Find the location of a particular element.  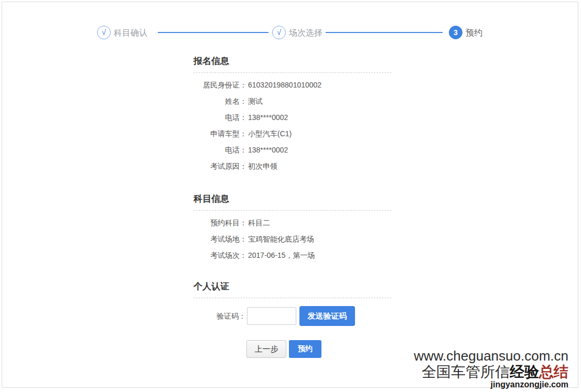

watermark-brand-prefix: 全国车管所信 is located at coordinates (466, 372).